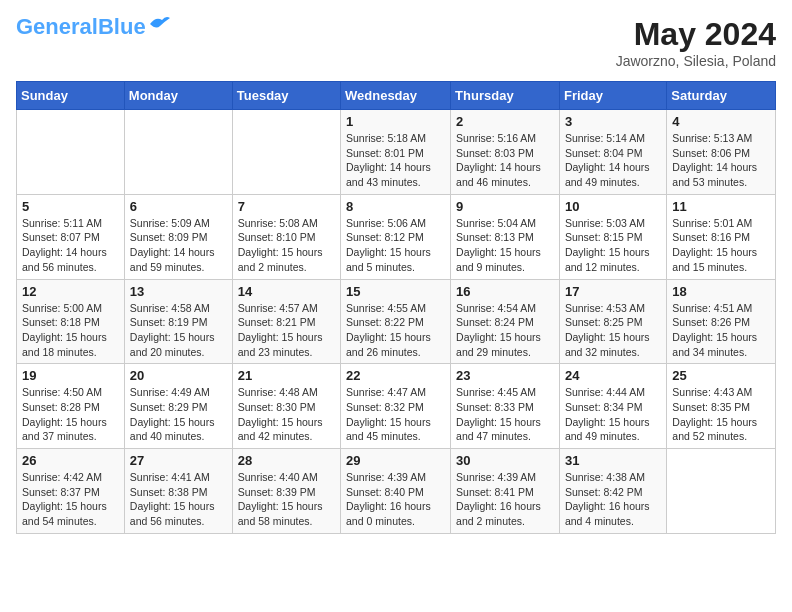 The width and height of the screenshot is (792, 612). Describe the element at coordinates (721, 376) in the screenshot. I see `day-number: 25` at that location.